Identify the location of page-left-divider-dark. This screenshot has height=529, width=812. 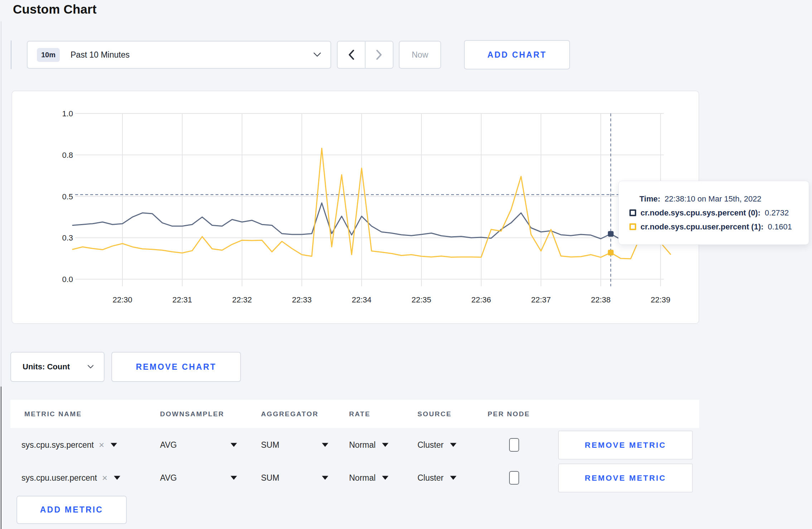
(1, 458).